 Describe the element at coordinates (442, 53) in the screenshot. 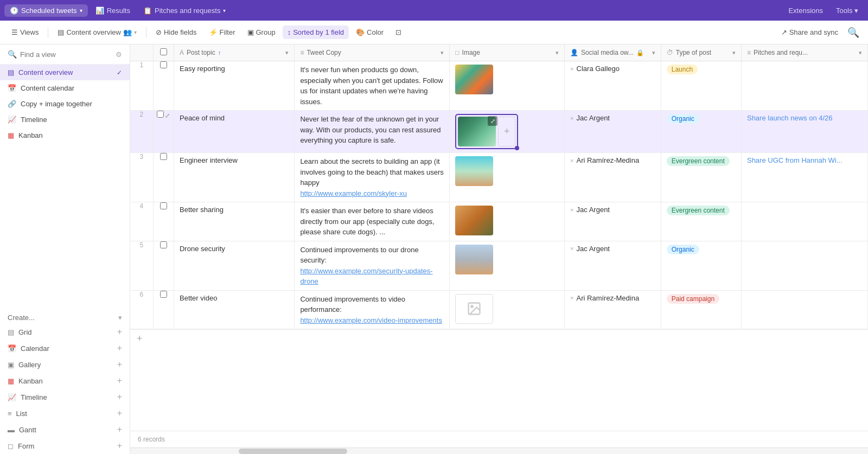

I see `tweet-expand-icon: ▾` at that location.